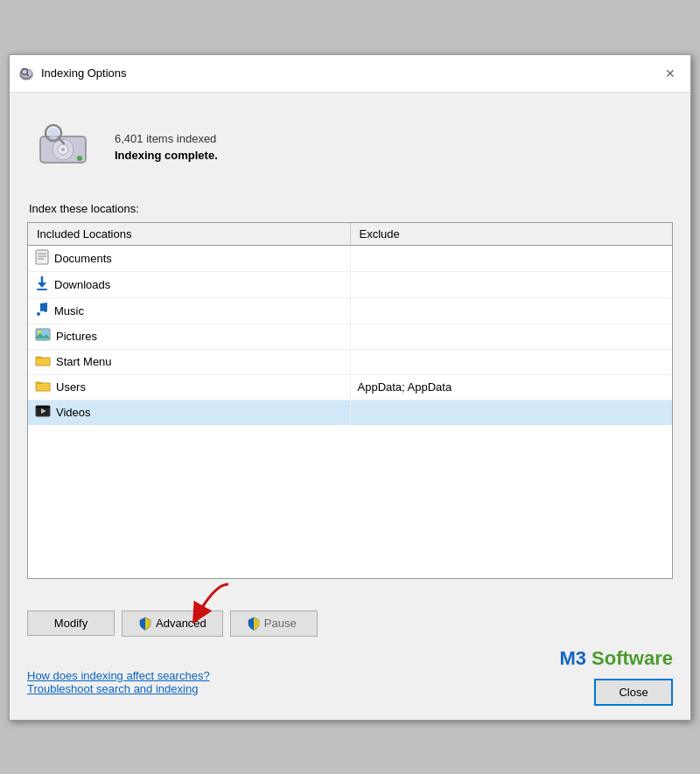 The height and width of the screenshot is (774, 700). Describe the element at coordinates (350, 234) in the screenshot. I see `table-header-row: Included Locations Exclude` at that location.